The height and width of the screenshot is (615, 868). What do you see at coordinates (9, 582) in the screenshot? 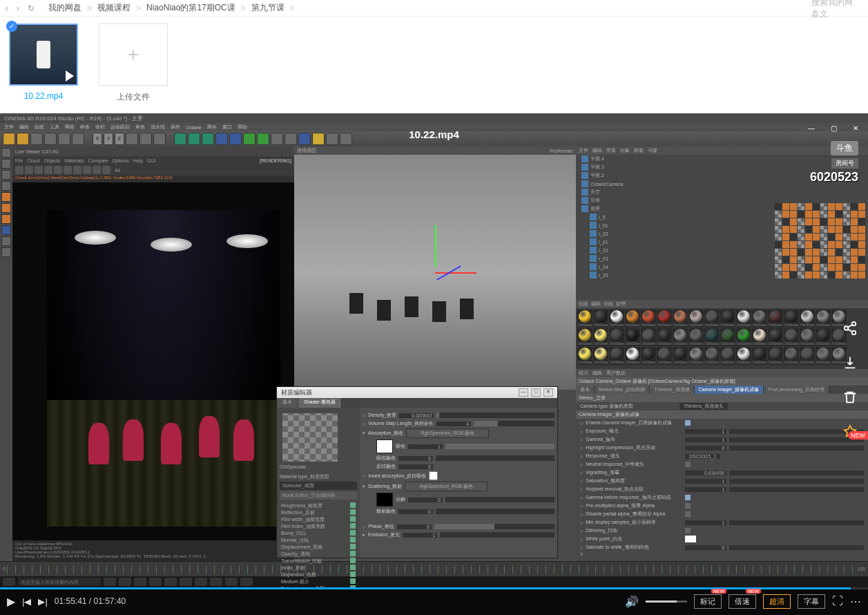
I see `start-icon` at bounding box center [9, 582].